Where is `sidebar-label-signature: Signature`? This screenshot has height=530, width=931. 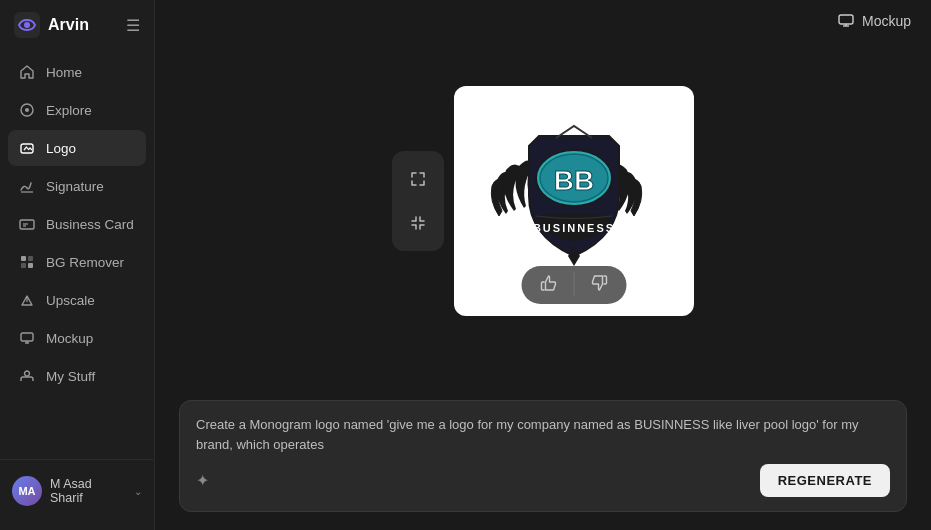 sidebar-label-signature: Signature is located at coordinates (75, 186).